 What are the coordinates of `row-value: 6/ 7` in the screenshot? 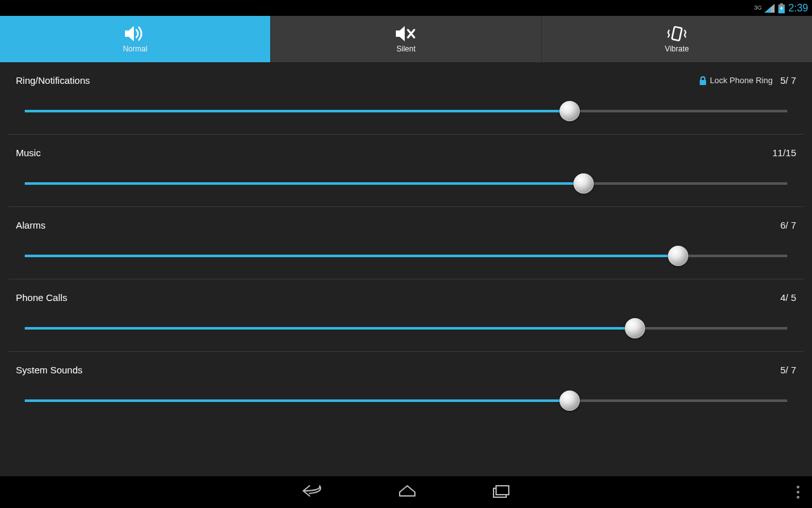 It's located at (788, 225).